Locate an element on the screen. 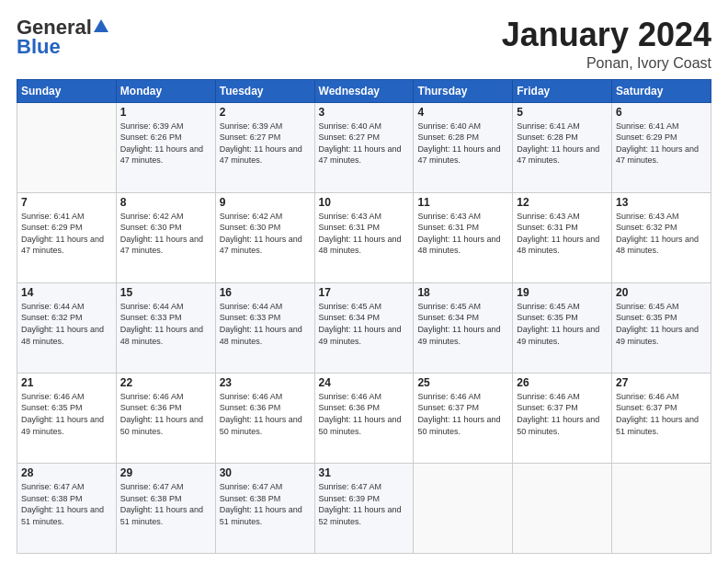 Image resolution: width=728 pixels, height=563 pixels. table-row: 26Sunrise: 6:46 AMSunset: 6:37 PMDayligh… is located at coordinates (563, 418).